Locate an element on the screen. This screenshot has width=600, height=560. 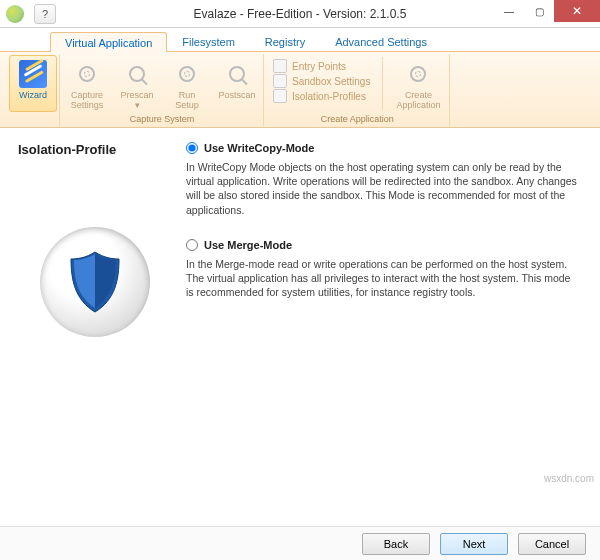
run-setup-button: Run Setup is located at coordinates (187, 84).